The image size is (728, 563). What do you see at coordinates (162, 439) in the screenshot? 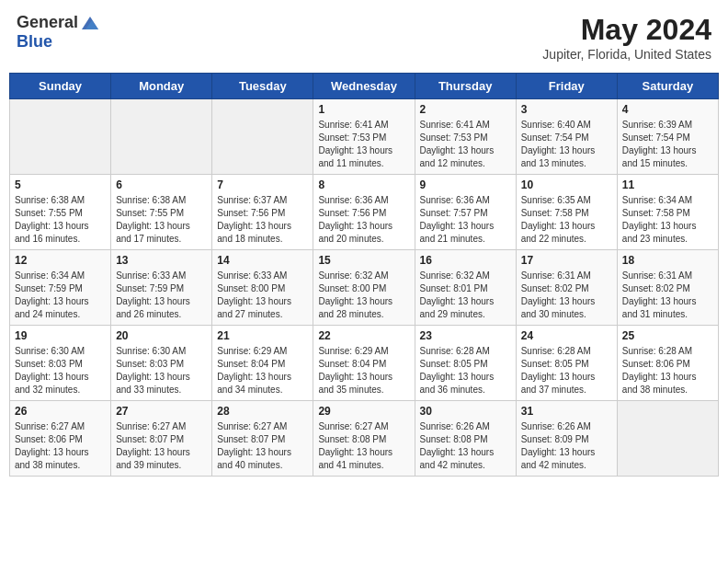
I see `calendar-cell: 27Sunrise: 6:27 AM Sunset: 8:07 PM Dayli…` at bounding box center [162, 439].